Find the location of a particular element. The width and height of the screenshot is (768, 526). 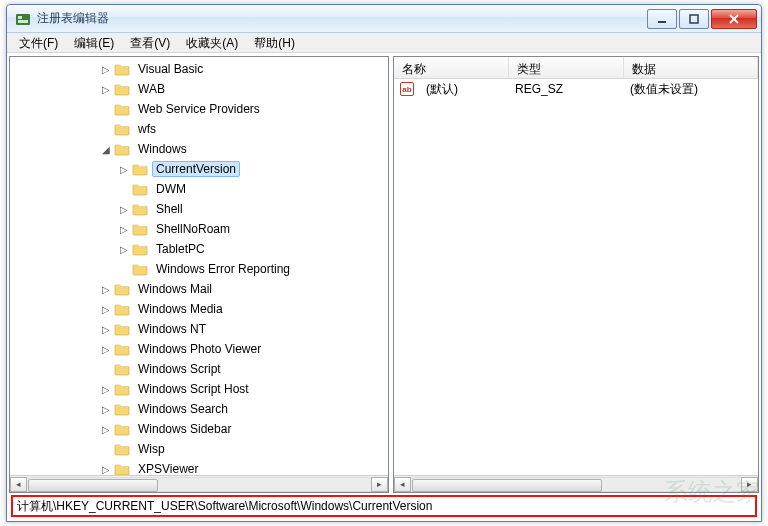

tree-item: ▷Windows Search is located at coordinates (199, 409).